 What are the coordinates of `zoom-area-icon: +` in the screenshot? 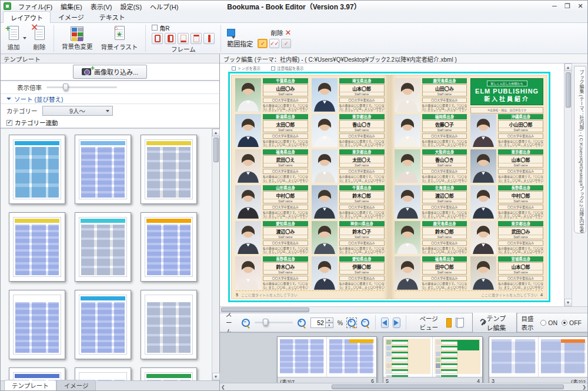 It's located at (352, 323).